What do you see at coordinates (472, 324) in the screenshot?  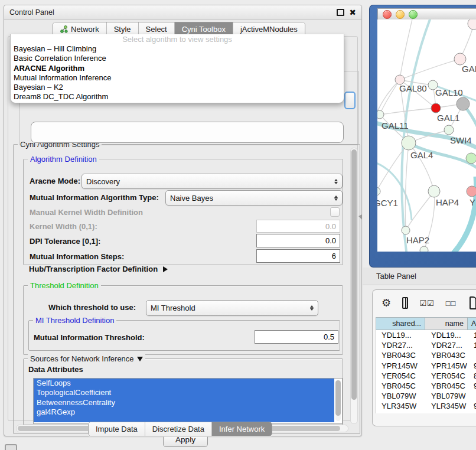 I see `table-column-header: A` at bounding box center [472, 324].